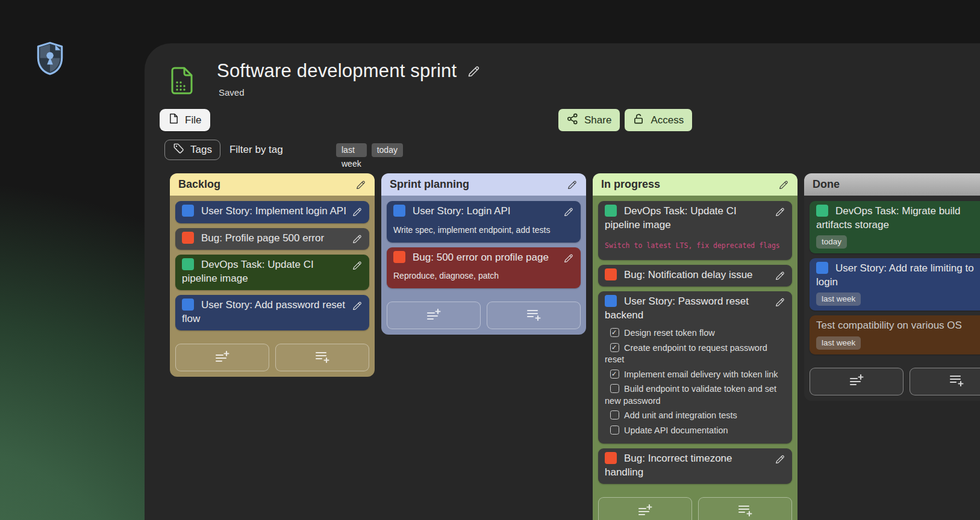 This screenshot has width=980, height=520. I want to click on board-column: Sprint planningUser Story: Login APIWrit…, so click(484, 254).